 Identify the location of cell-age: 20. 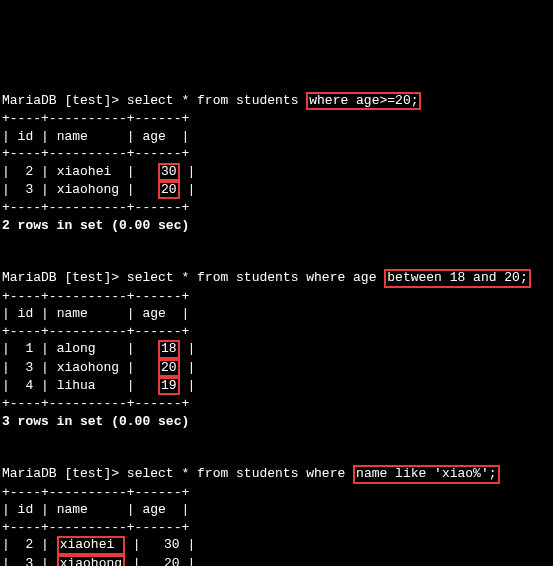
(172, 561).